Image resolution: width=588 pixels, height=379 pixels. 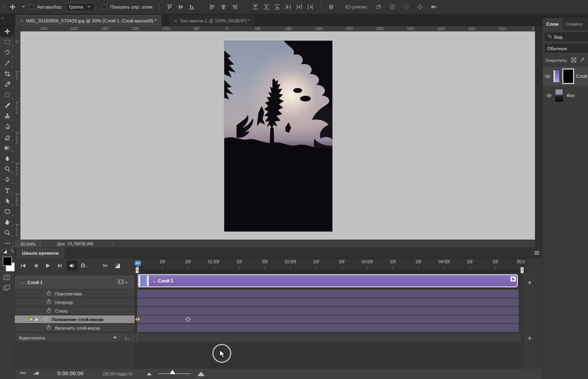 What do you see at coordinates (60, 266) in the screenshot?
I see `next-frame-button` at bounding box center [60, 266].